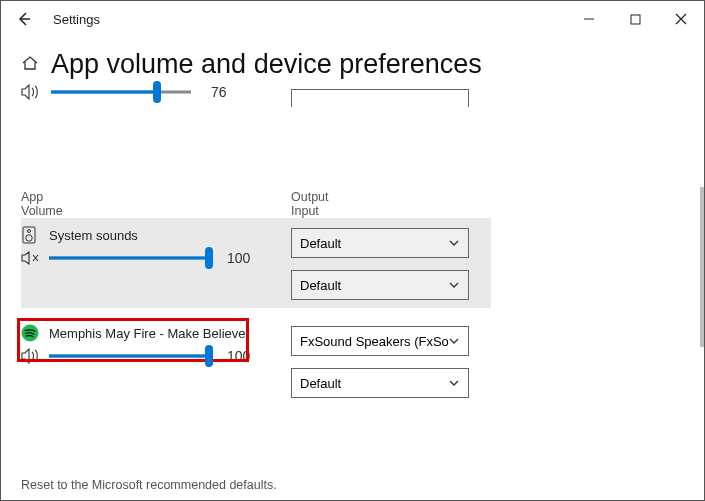 Image resolution: width=705 pixels, height=501 pixels. Describe the element at coordinates (30, 333) in the screenshot. I see `spotify-icon` at that location.